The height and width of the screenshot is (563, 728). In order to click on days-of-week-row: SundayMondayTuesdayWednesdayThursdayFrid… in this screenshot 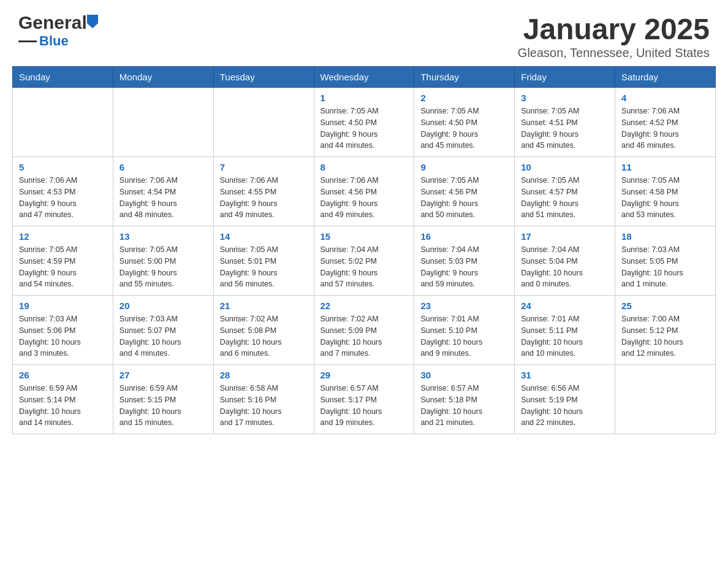, I will do `click(364, 77)`.